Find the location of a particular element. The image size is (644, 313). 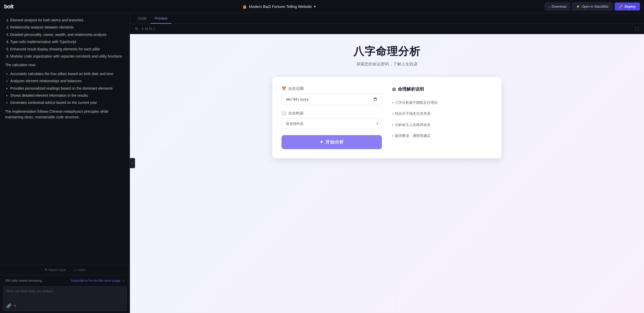

info-icon: ◎ is located at coordinates (394, 89).